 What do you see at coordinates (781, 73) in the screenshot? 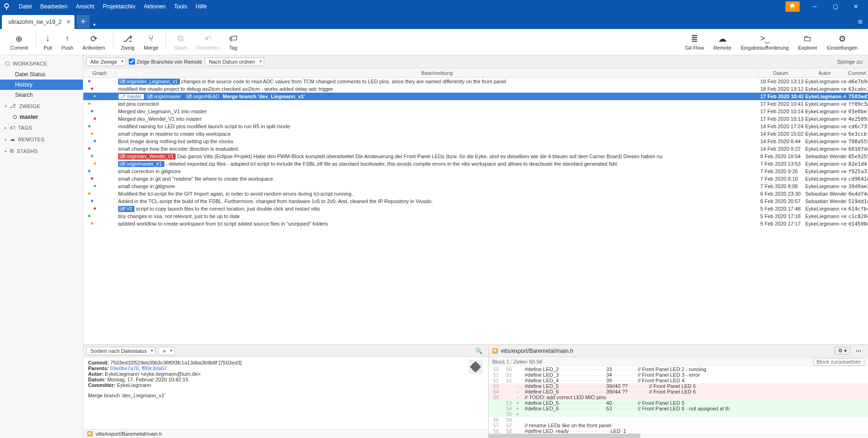
I see `col-date: Datum` at bounding box center [781, 73].